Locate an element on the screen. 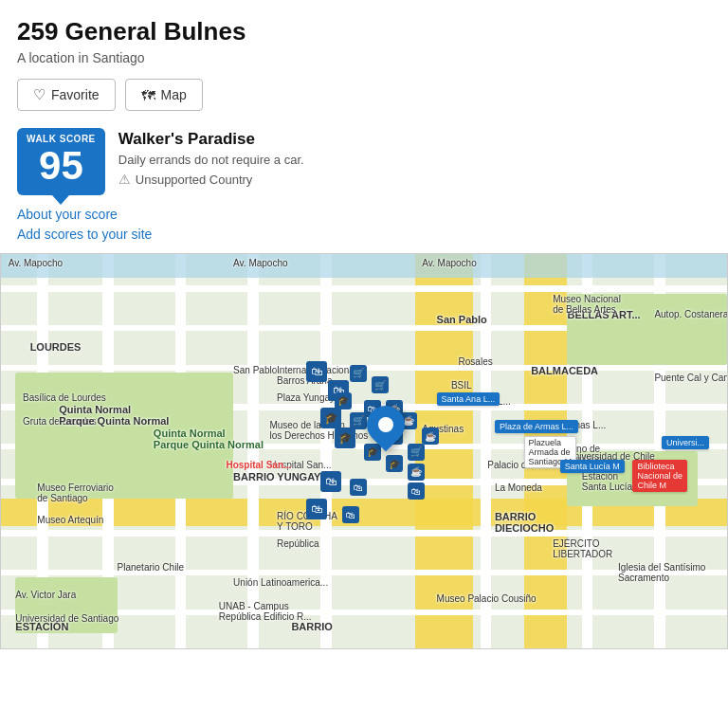  map-box-plaza-armas: Plaza de Armas L... is located at coordinates (537, 427).